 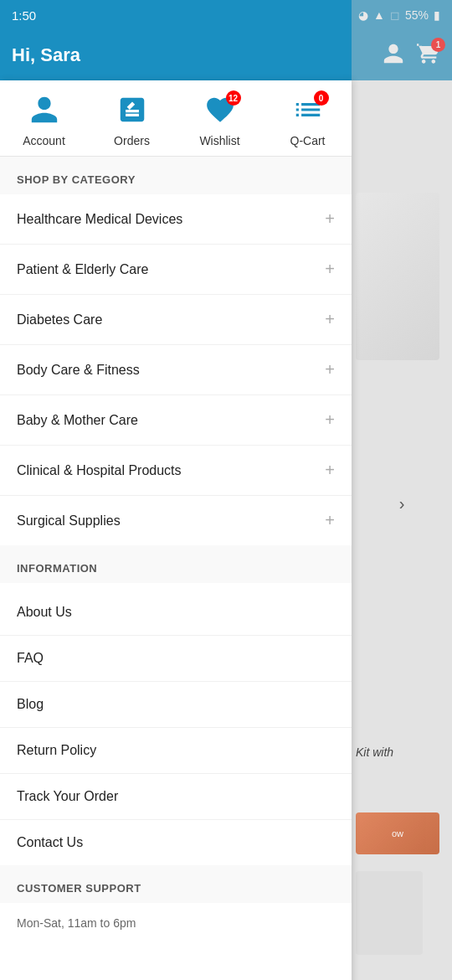 What do you see at coordinates (220, 111) in the screenshot?
I see `wishlist-icon-wrapper: 12` at bounding box center [220, 111].